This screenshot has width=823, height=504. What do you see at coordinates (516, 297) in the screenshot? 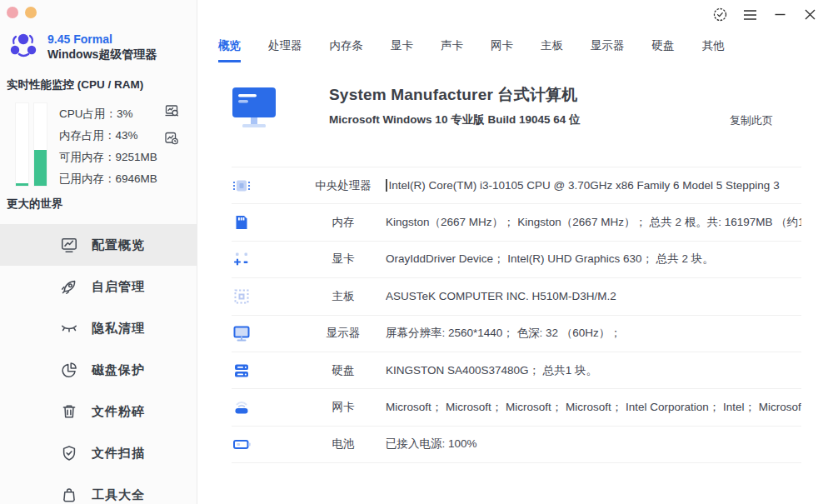
I see `table-row-motherboard: 主板 ASUSTeK COMPUTER INC. H510M-D3H/M.2` at bounding box center [516, 297].